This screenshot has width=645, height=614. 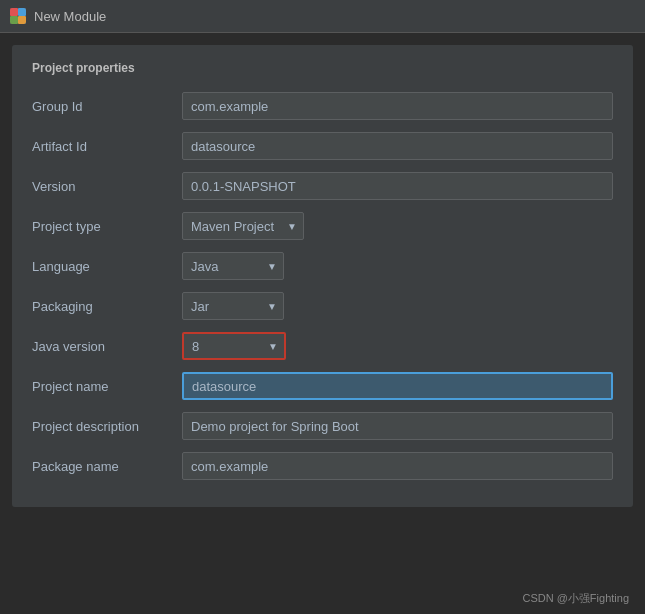 What do you see at coordinates (398, 266) in the screenshot?
I see `field-control: JavaKotlinGroovy▼` at bounding box center [398, 266].